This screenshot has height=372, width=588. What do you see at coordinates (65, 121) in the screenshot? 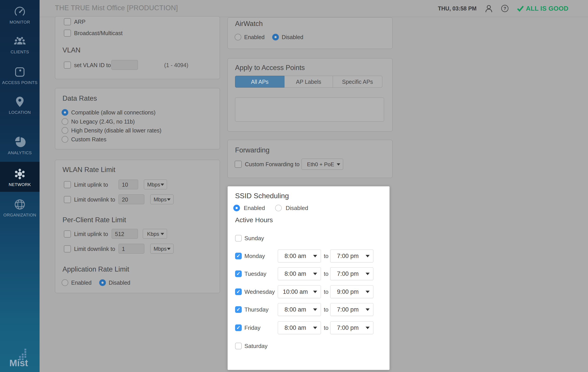
I see `data-rate-no-legacy-radio` at bounding box center [65, 121].